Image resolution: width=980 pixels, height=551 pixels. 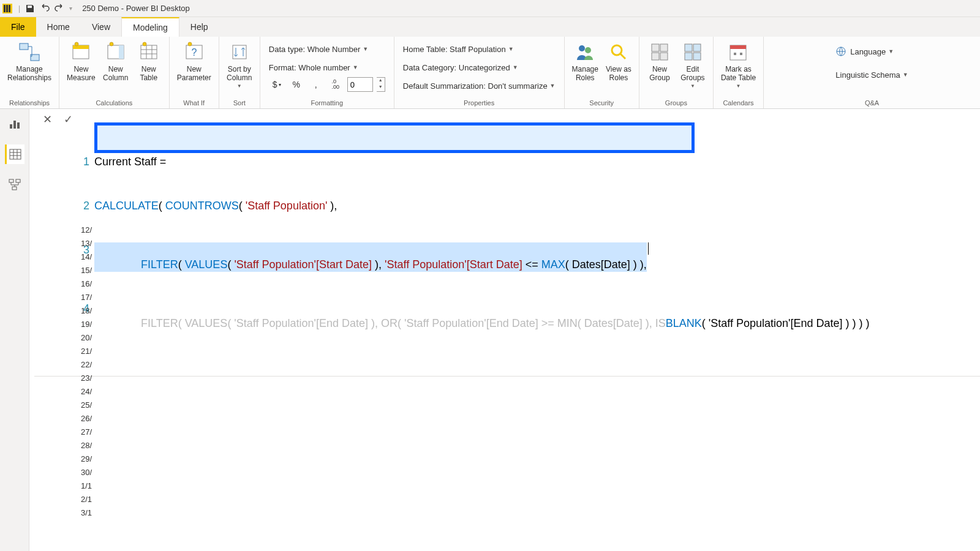 What do you see at coordinates (277, 84) in the screenshot?
I see `currency-button: $▾` at bounding box center [277, 84].